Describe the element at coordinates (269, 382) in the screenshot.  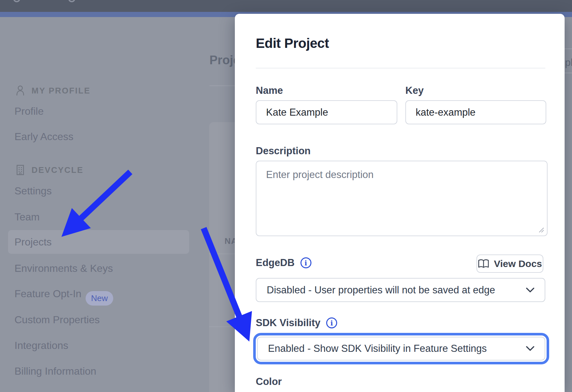
I see `color-label: Color` at that location.